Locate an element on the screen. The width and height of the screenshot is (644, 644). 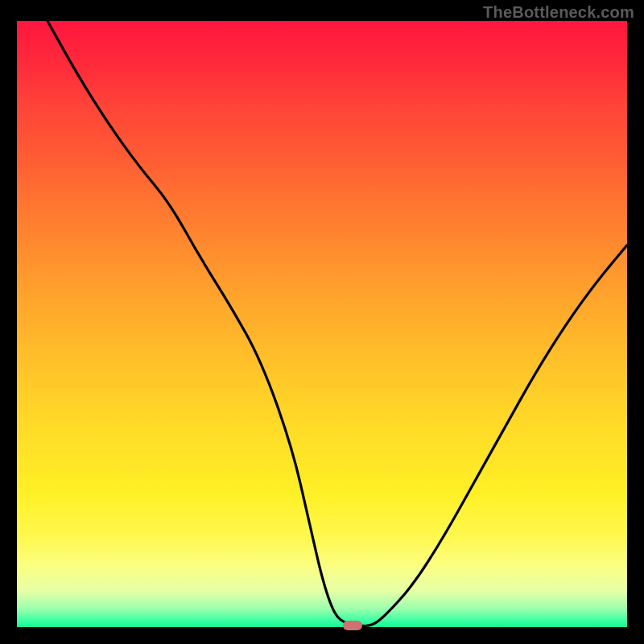
watermark-text: TheBottleneck.com is located at coordinates (559, 13).